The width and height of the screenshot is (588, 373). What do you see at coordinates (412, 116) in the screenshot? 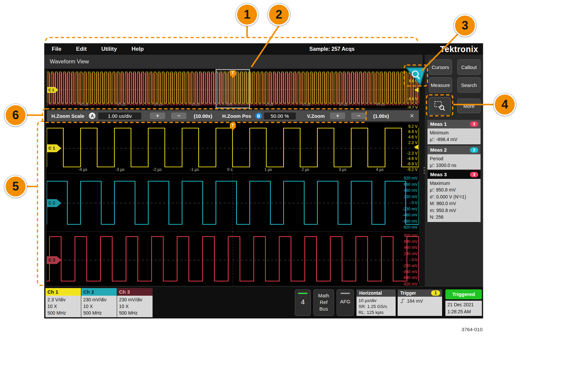
I see `zoom-close-icon: ✕` at bounding box center [412, 116].